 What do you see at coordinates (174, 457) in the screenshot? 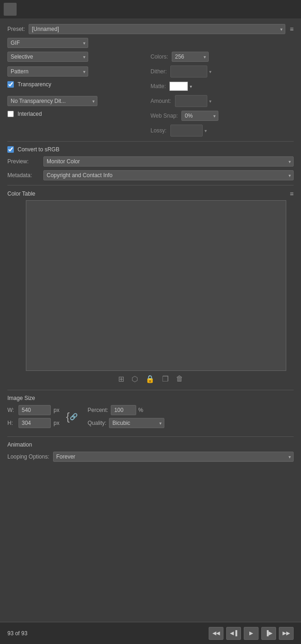
I see `looping-select: Forever` at bounding box center [174, 457].